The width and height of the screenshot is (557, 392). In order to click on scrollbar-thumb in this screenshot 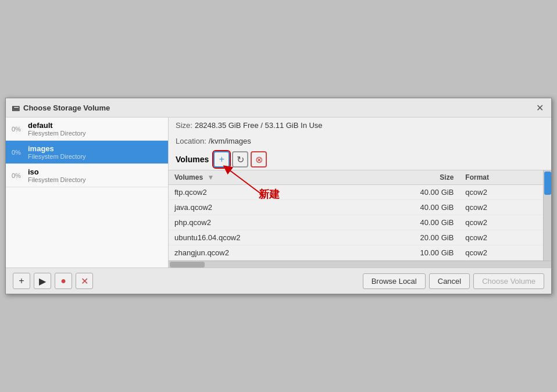, I will do `click(548, 183)`.